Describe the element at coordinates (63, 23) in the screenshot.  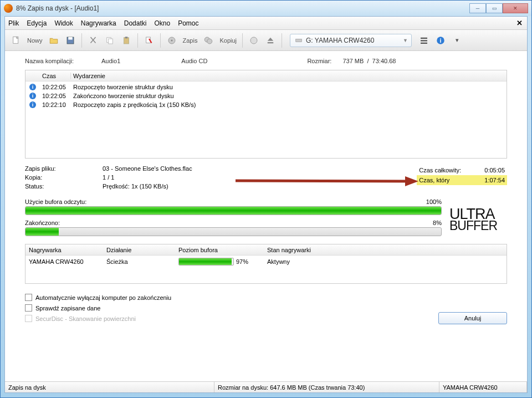
I see `menu-view: Widok` at that location.